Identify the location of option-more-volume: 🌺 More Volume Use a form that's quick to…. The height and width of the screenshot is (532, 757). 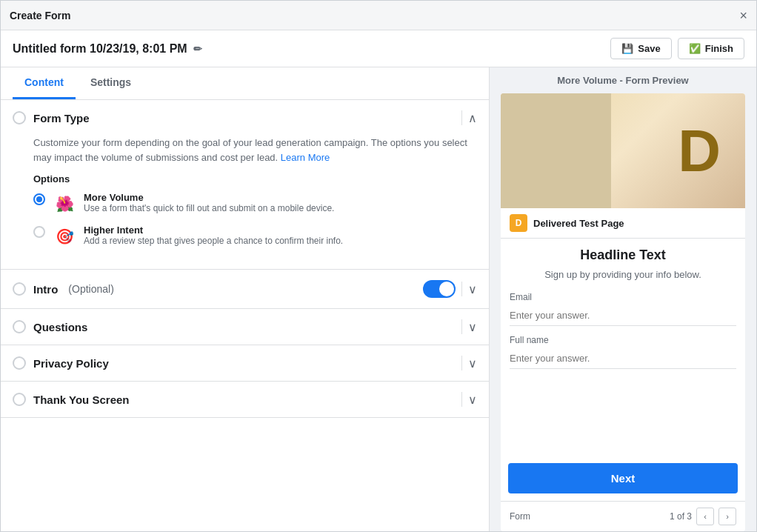
(255, 204).